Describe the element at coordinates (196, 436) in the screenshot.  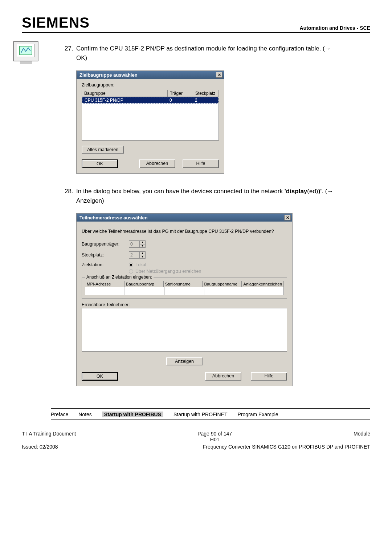
I see `footer-meta-1: T I A Training Document Page 90 of 147 H…` at that location.